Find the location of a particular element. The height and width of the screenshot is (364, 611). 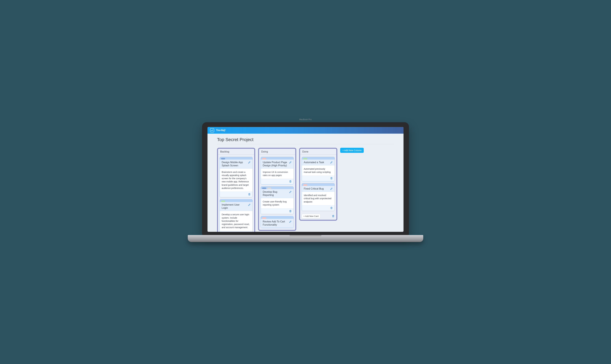

laptop-base is located at coordinates (306, 238).